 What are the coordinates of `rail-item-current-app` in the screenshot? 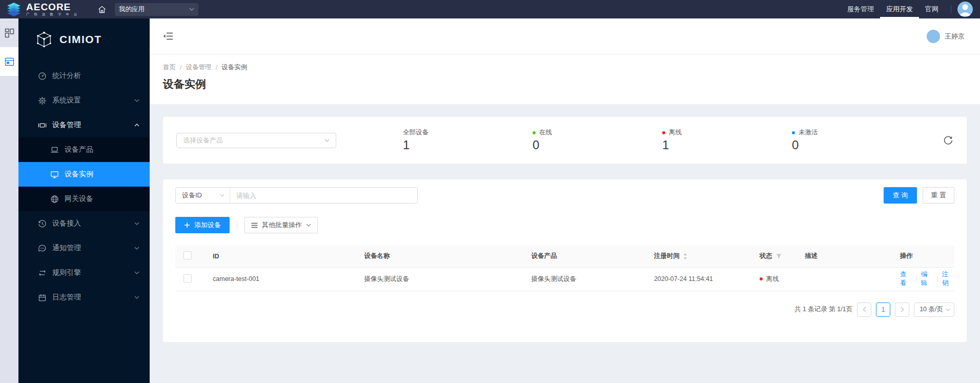 It's located at (9, 62).